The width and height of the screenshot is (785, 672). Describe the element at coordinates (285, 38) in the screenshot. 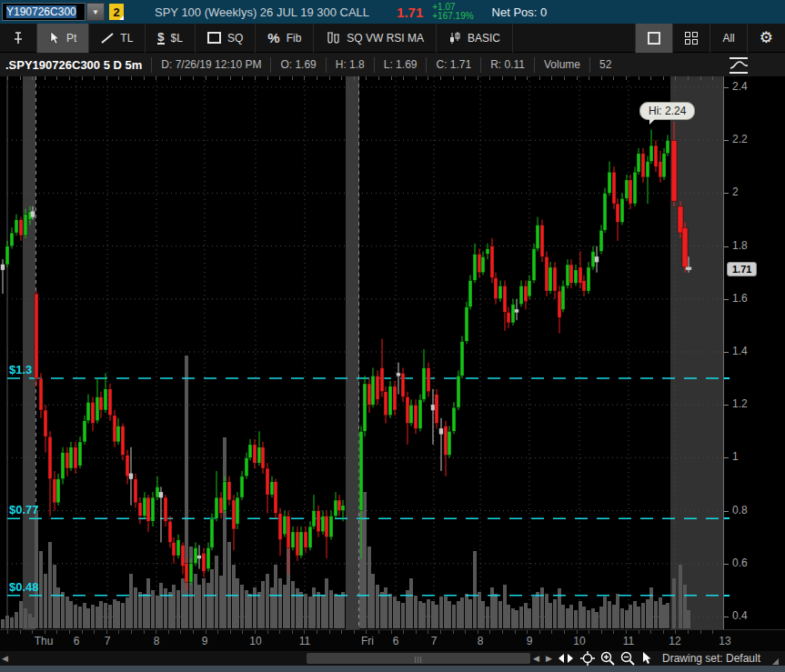

I see `tool-fibonacci-button: % Fib` at that location.